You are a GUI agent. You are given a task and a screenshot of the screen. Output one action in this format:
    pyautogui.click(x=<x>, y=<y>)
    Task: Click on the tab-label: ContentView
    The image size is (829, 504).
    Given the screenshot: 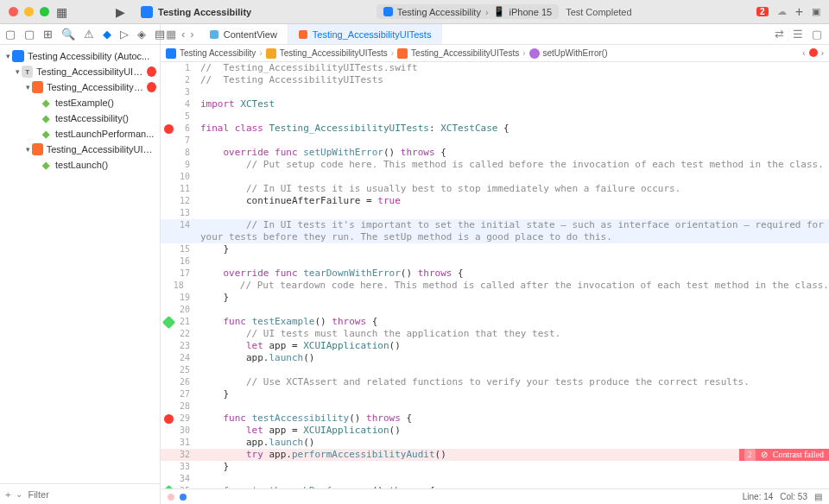 What is the action you would take?
    pyautogui.click(x=250, y=35)
    